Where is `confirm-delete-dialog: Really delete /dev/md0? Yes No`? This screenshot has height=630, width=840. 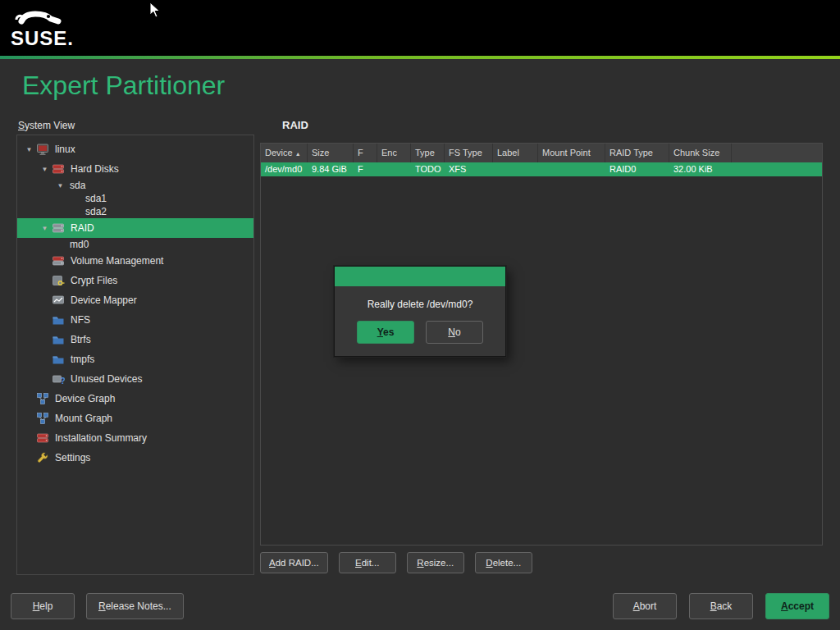
confirm-delete-dialog: Really delete /dev/md0? Yes No is located at coordinates (420, 312).